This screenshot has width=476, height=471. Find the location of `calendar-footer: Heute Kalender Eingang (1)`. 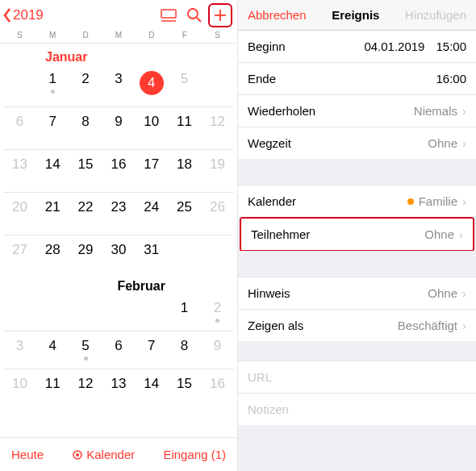

calendar-footer: Heute Kalender Eingang (1) is located at coordinates (119, 454).